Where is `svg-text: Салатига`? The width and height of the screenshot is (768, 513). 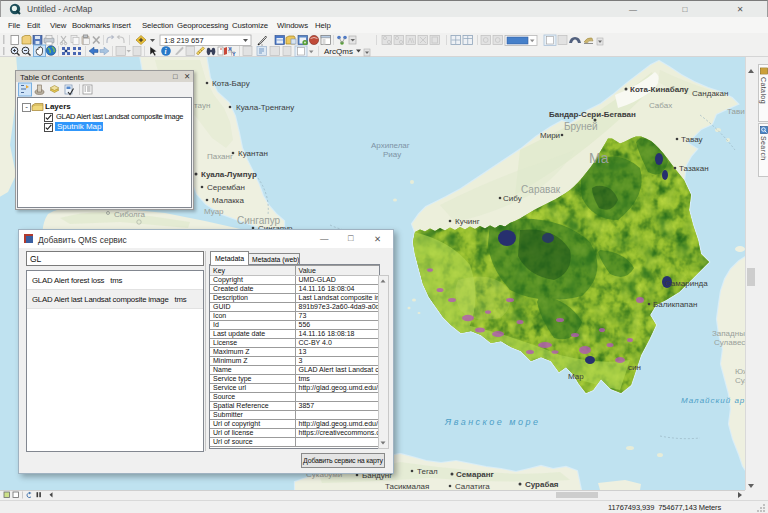 svg-text: Салатига is located at coordinates (472, 486).